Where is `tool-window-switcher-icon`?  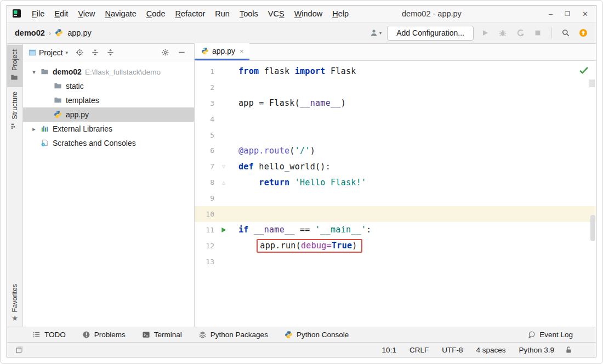 tool-window-switcher-icon is located at coordinates (19, 350).